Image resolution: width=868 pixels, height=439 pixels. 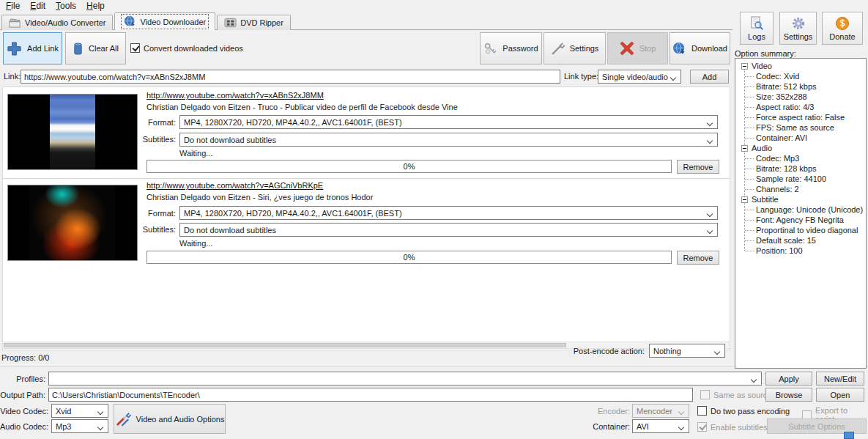 What do you see at coordinates (290, 76) in the screenshot?
I see `link-input` at bounding box center [290, 76].